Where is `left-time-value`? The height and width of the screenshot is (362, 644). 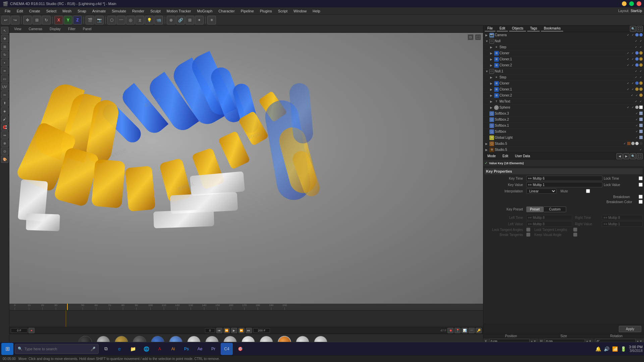 left-time-value is located at coordinates (549, 218).